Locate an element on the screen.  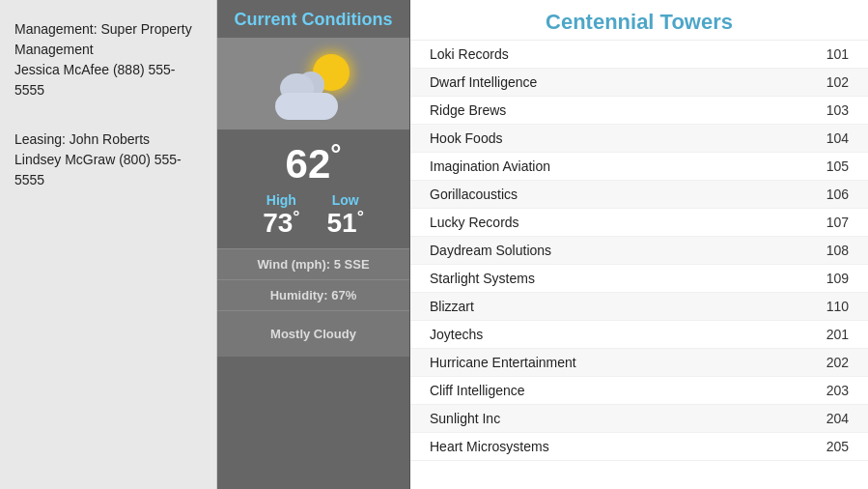
tenant-row: Heart Microsystems205 is located at coordinates (639, 446).